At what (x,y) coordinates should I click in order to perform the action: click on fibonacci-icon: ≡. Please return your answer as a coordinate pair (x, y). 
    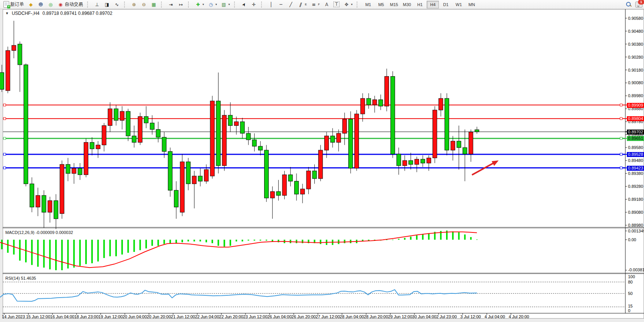
    Looking at the image, I should click on (314, 5).